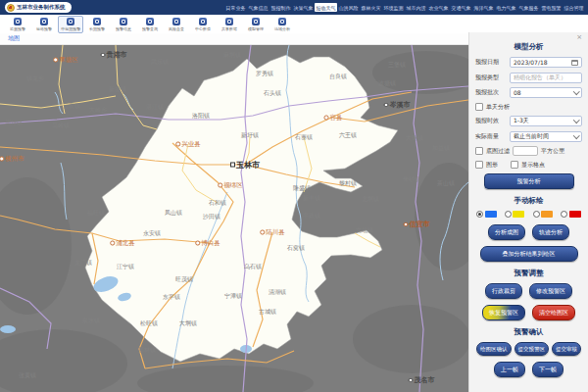  I want to click on forecast-type-input: 精细化报告（单天）, so click(546, 78).